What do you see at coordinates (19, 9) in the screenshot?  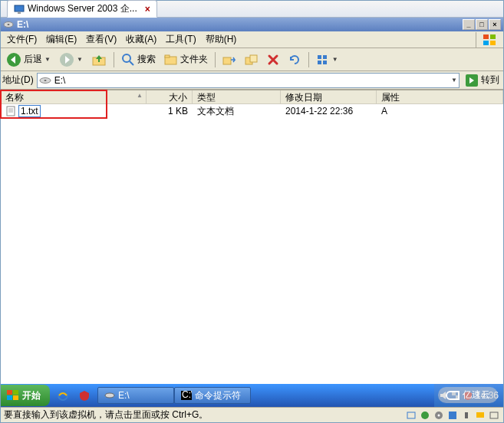 I see `monitor-icon` at bounding box center [19, 9].